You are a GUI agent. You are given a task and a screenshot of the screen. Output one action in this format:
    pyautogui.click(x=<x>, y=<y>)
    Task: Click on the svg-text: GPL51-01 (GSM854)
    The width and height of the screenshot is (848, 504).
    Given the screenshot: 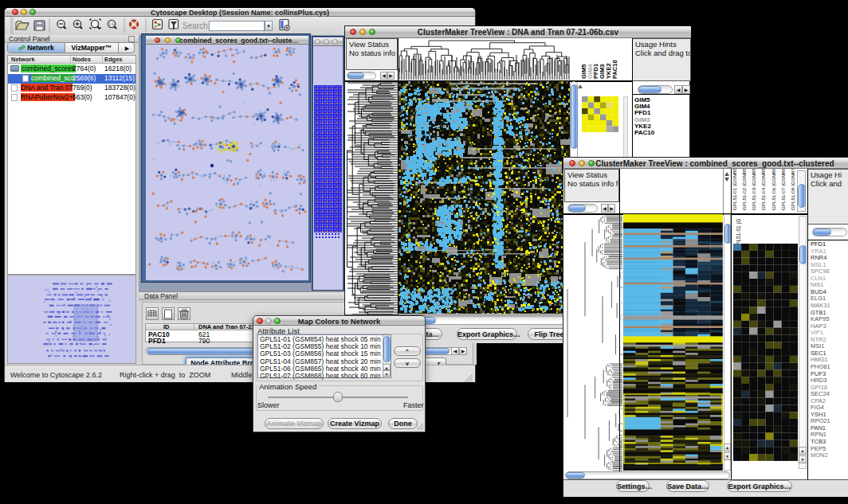 What is the action you would take?
    pyautogui.click(x=735, y=189)
    